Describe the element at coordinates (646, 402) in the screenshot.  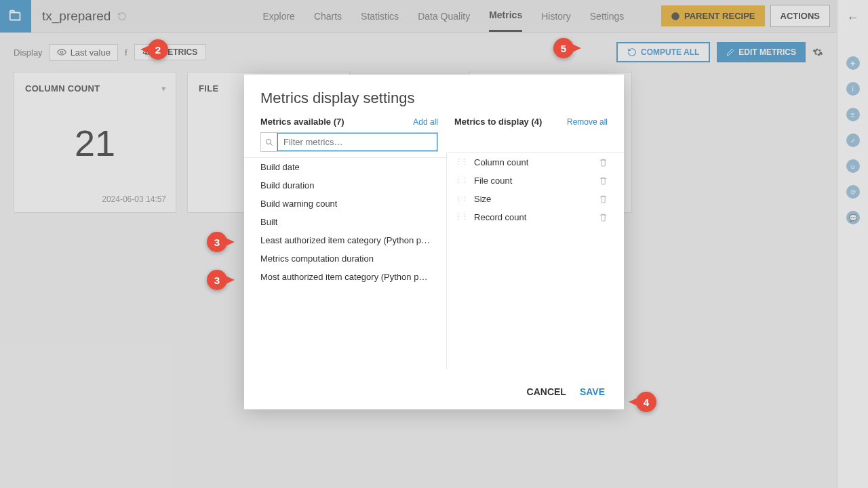
I see `callout-4: 4` at that location.